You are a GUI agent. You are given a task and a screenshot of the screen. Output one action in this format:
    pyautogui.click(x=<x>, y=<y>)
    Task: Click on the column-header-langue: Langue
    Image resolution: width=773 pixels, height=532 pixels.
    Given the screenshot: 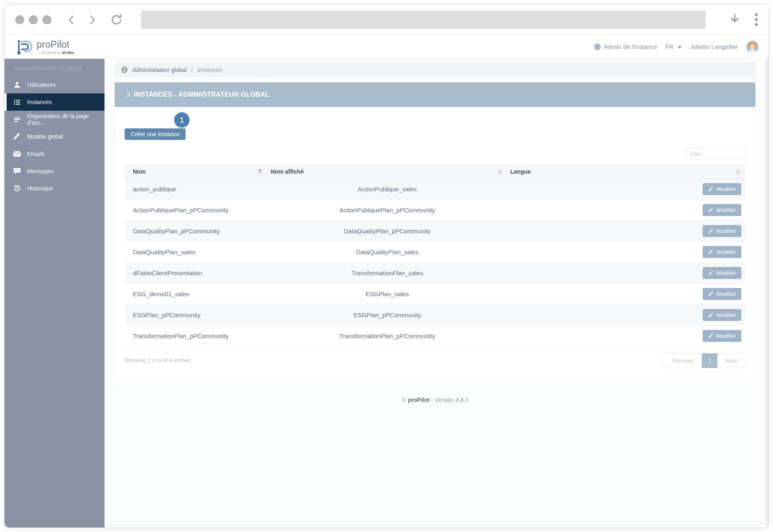 What is the action you would take?
    pyautogui.click(x=626, y=172)
    